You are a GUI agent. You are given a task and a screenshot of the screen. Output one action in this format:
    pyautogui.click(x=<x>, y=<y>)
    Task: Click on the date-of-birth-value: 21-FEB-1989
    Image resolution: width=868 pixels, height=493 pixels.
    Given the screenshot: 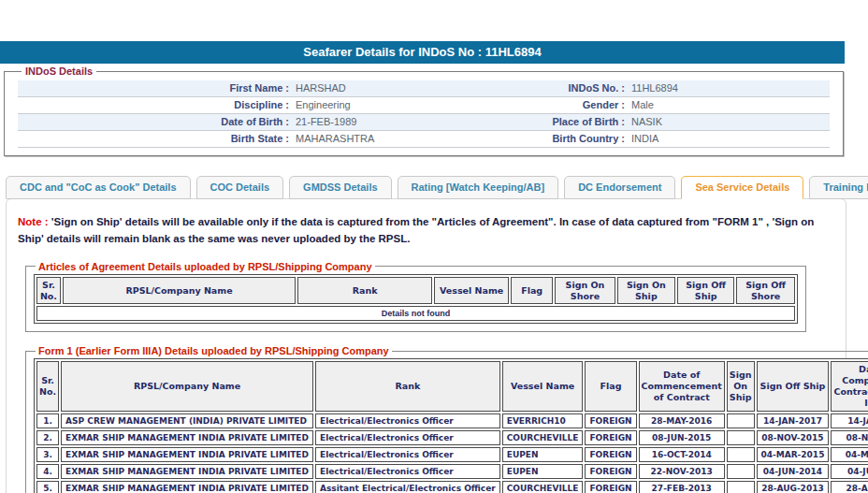 What is the action you would take?
    pyautogui.click(x=323, y=122)
    